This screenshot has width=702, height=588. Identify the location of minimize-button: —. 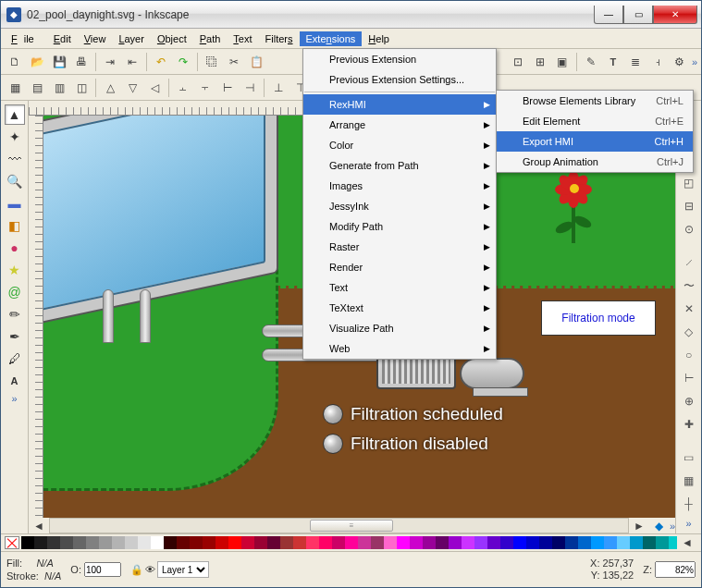
(609, 15).